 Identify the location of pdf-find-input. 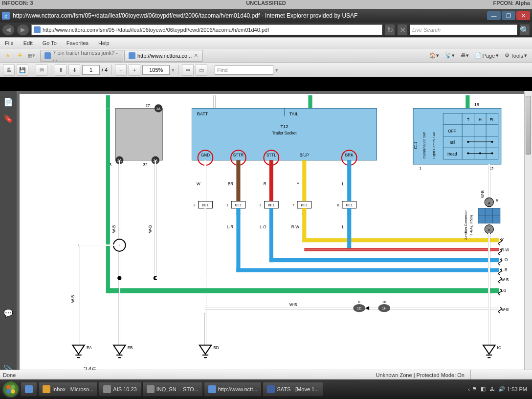
(244, 70).